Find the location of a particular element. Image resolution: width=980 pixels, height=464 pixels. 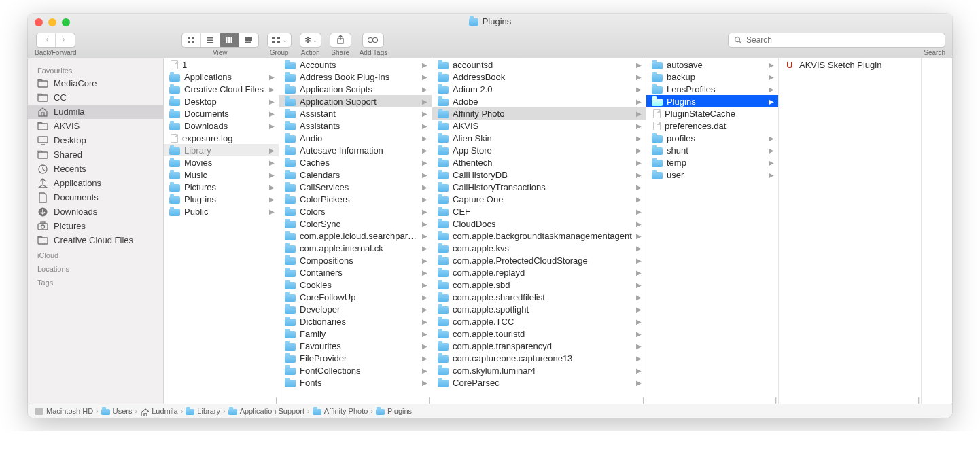

list-item: 1 is located at coordinates (222, 65).